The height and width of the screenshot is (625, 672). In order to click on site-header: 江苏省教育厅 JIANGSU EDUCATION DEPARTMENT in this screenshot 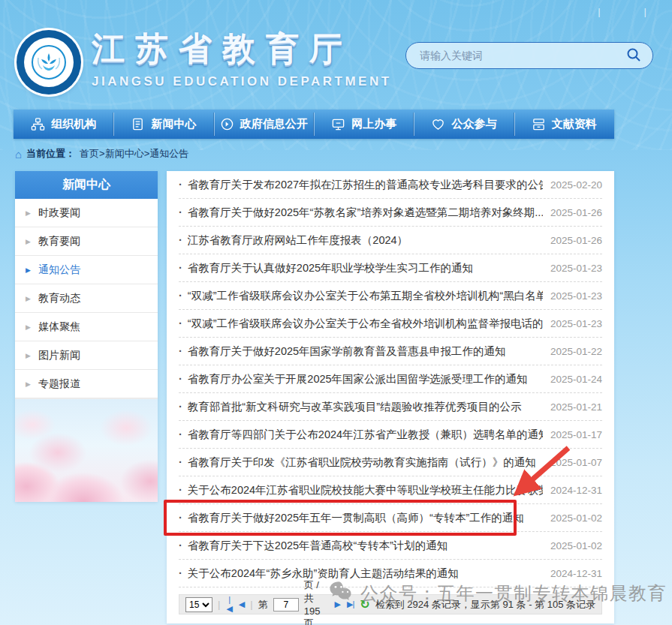, I will do `click(336, 65)`.